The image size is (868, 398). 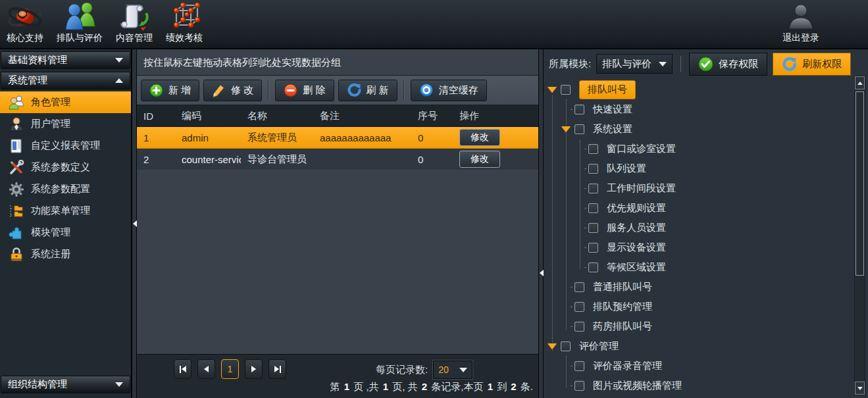 What do you see at coordinates (699, 346) in the screenshot?
I see `tree-node: 评价管理` at bounding box center [699, 346].